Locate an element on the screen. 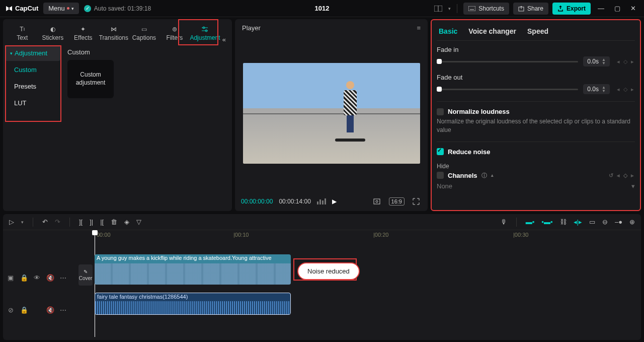 This screenshot has height=342, width=644. captions-icon: ▭ is located at coordinates (144, 29).